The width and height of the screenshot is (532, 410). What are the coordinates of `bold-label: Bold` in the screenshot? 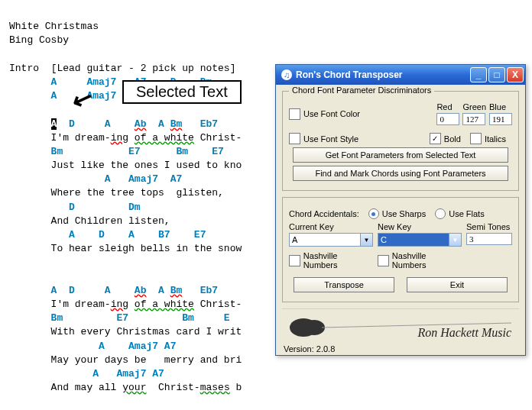 It's located at (453, 139).